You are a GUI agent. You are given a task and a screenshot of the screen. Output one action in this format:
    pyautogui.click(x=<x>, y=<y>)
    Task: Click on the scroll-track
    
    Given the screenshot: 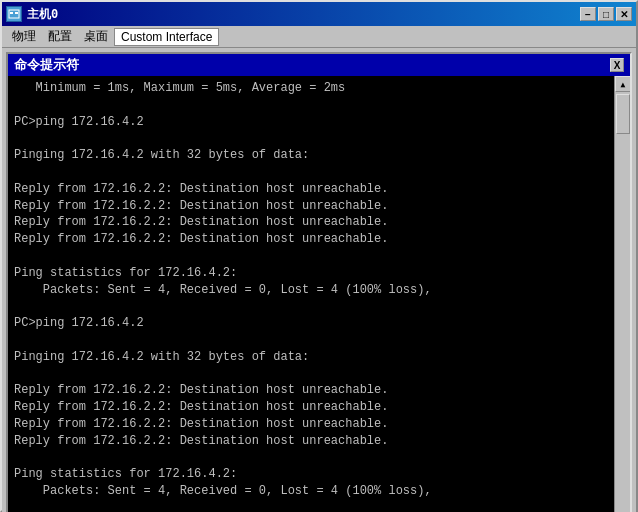 What is the action you would take?
    pyautogui.click(x=622, y=302)
    